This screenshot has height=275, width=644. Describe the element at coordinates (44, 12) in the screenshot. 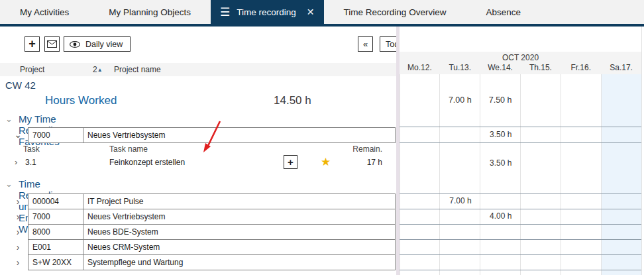

I see `tab-my-activities: My Activities` at that location.